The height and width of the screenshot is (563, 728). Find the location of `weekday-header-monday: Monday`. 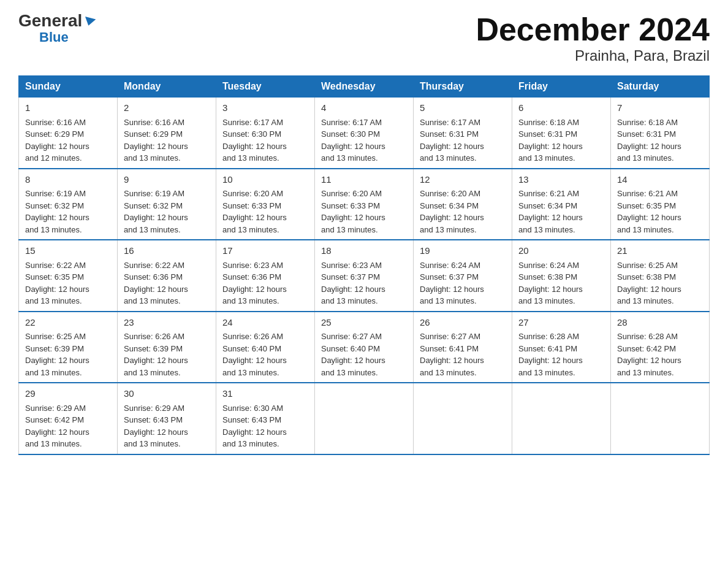

weekday-header-monday: Monday is located at coordinates (167, 87).